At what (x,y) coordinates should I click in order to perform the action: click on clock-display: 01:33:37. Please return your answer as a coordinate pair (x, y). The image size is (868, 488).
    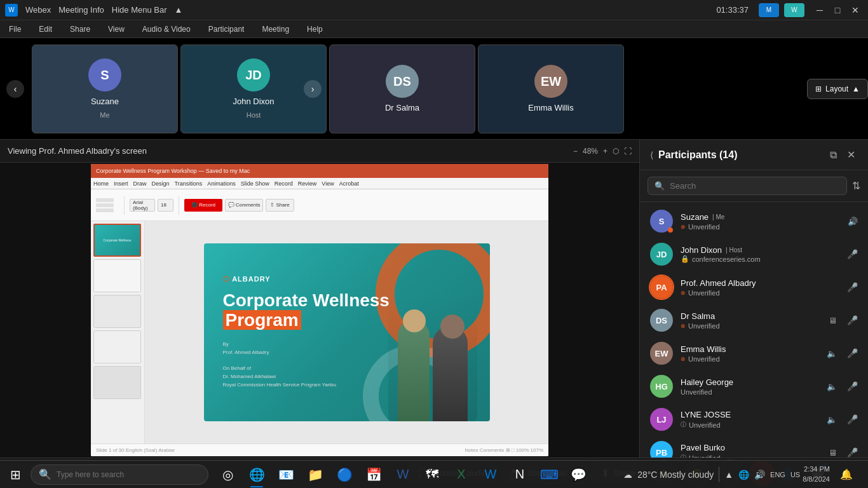
    Looking at the image, I should click on (732, 10).